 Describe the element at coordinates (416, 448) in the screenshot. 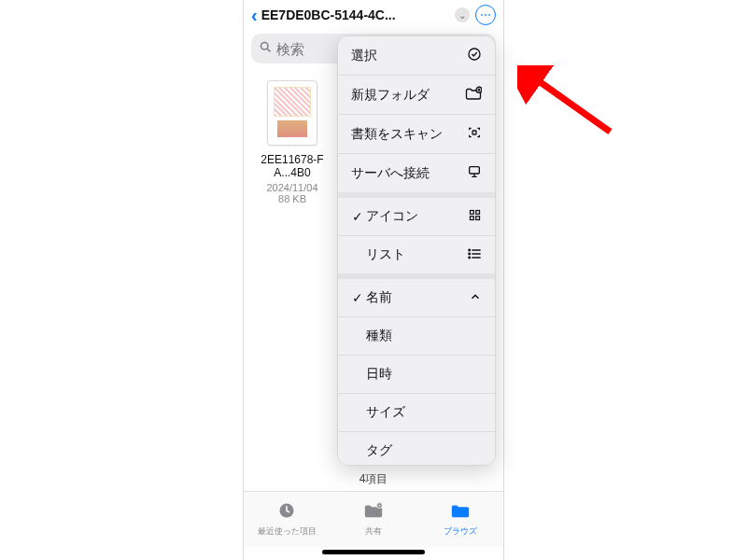

I see `menu-sort-tags: タグ` at that location.